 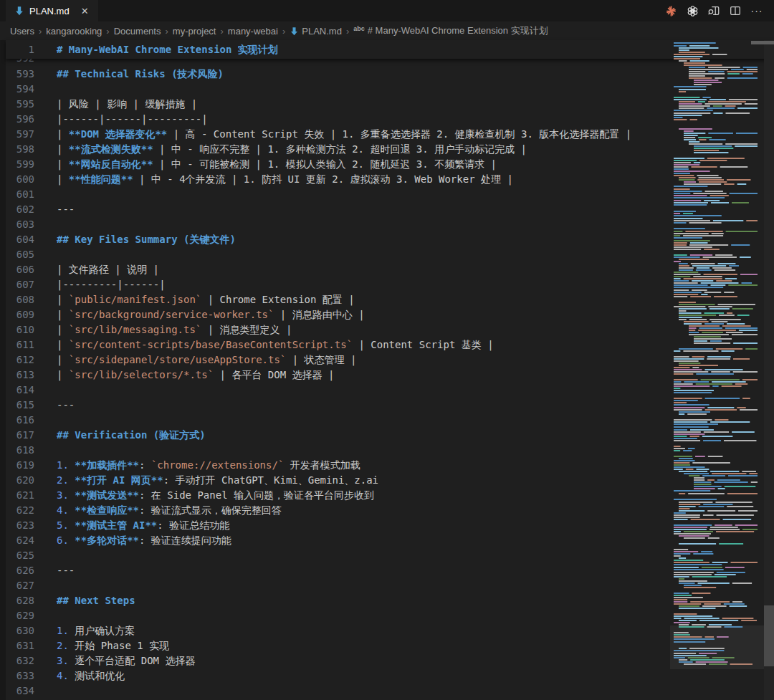 What do you see at coordinates (390, 315) in the screenshot?
I see `code-line-609: 609| `src/background/service-worker.ts` …` at bounding box center [390, 315].